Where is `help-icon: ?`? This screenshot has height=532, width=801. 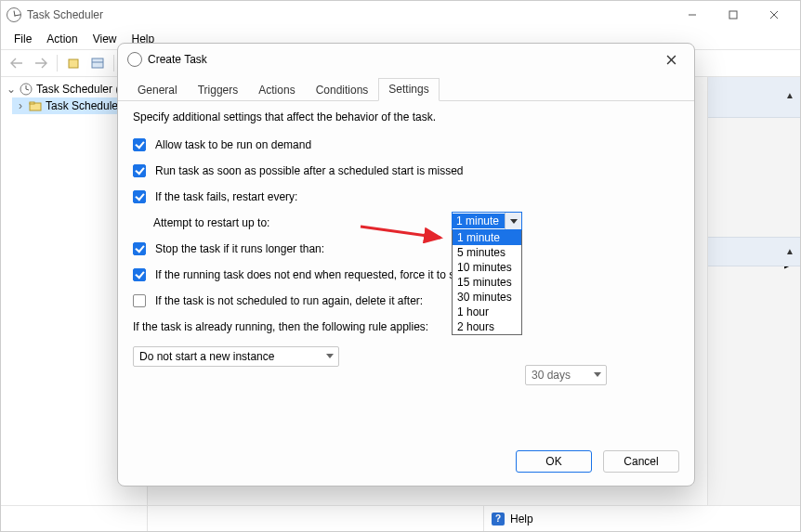
help-icon: ? is located at coordinates (498, 519).